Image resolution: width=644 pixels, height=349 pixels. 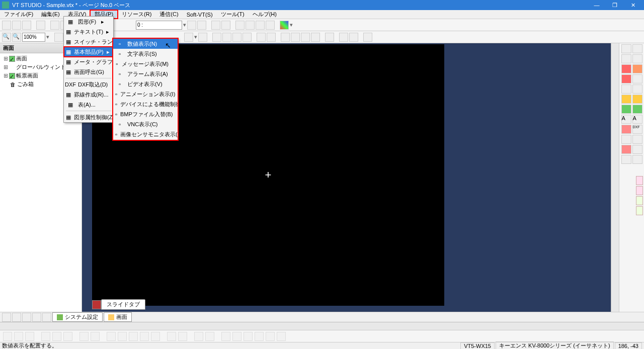 I want to click on menu-help: ヘルプ(H), so click(x=265, y=14).